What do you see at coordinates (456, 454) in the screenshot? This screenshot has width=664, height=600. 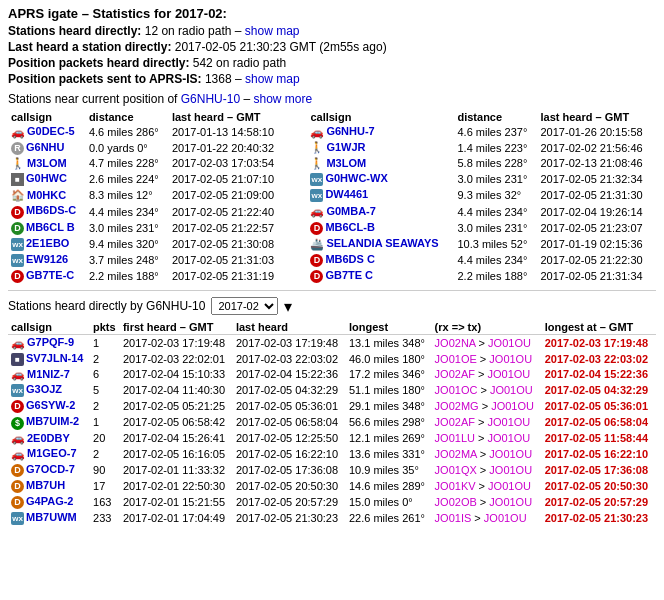 I see `heard-route-from: JO02MA` at bounding box center [456, 454].